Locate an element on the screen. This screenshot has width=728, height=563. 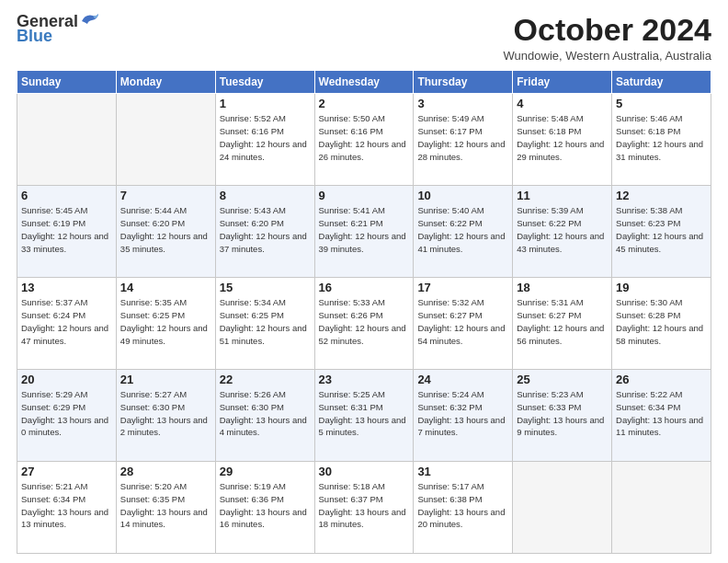
day-number: 3 is located at coordinates (463, 103).